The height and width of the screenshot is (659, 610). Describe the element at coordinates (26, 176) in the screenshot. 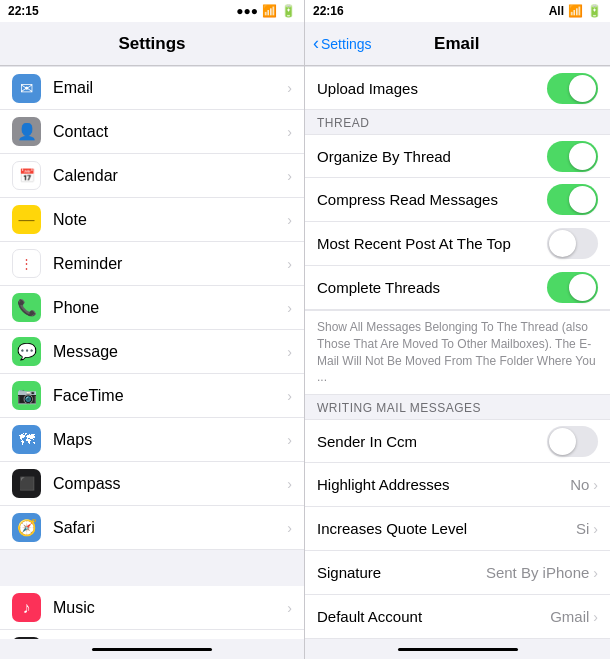

I see `calendar-icon: 📅` at that location.